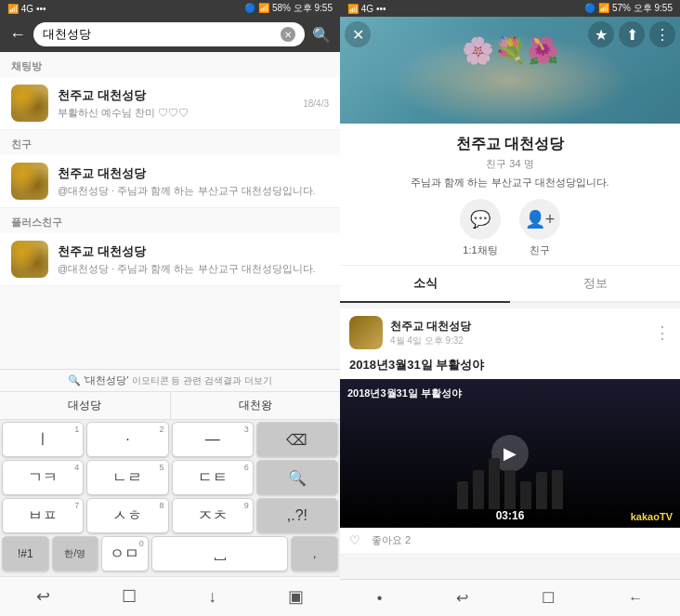 The height and width of the screenshot is (616, 680). Describe the element at coordinates (510, 195) in the screenshot. I see `profile-info: 천주교 대천성당 친구 34 명 주님과 함께 하는 부산교구 대천성당입니다.…` at that location.